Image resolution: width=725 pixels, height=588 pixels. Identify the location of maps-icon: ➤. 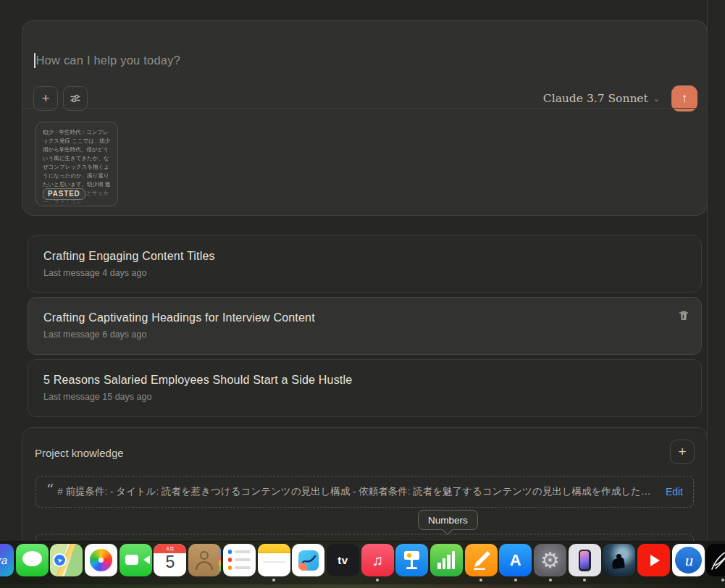
(67, 560).